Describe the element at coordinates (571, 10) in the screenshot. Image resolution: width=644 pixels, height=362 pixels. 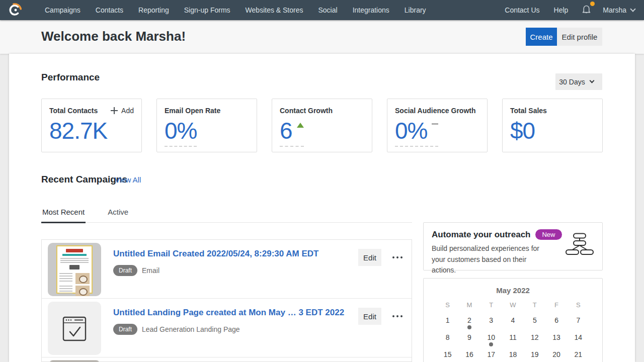
I see `nav-right-group: Contact Us Help Marsha` at that location.